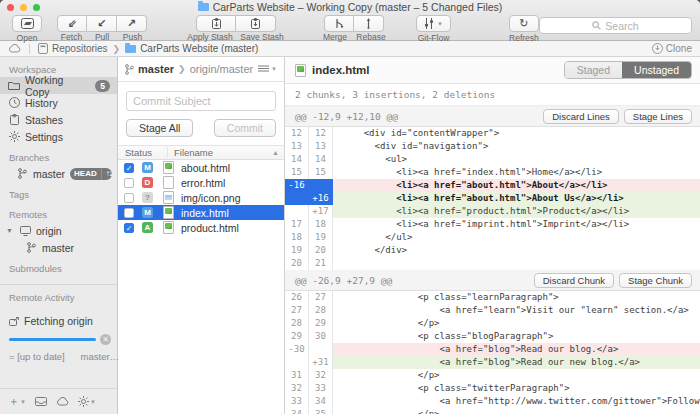 The height and width of the screenshot is (414, 700). What do you see at coordinates (492, 298) in the screenshot?
I see `diff-line: 2627 <p class="learnParagraph">` at bounding box center [492, 298].